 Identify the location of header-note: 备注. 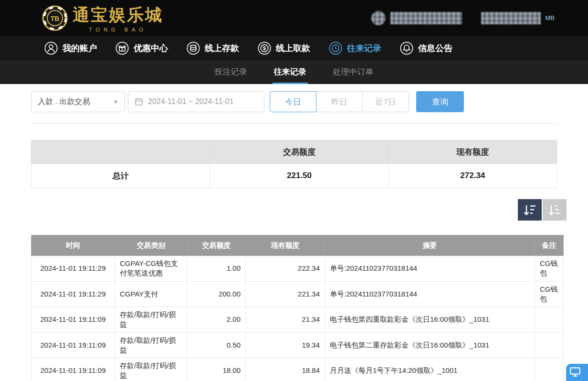
(549, 245).